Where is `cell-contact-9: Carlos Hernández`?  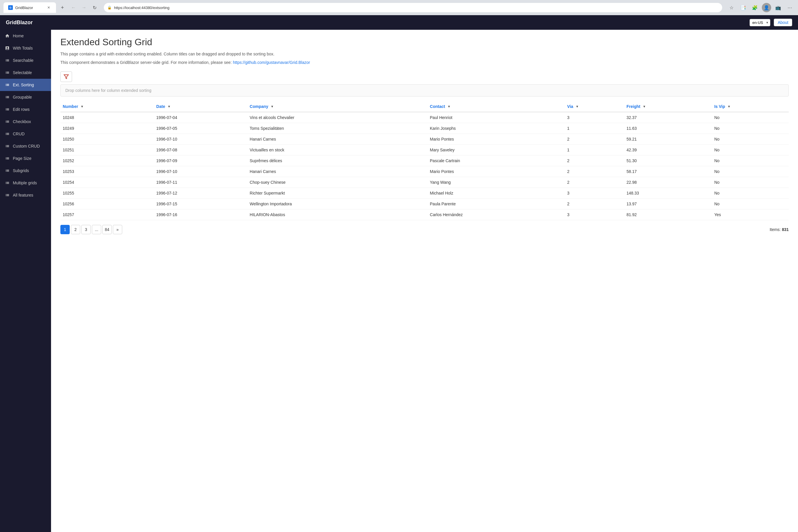
cell-contact-9: Carlos Hernández is located at coordinates (496, 215).